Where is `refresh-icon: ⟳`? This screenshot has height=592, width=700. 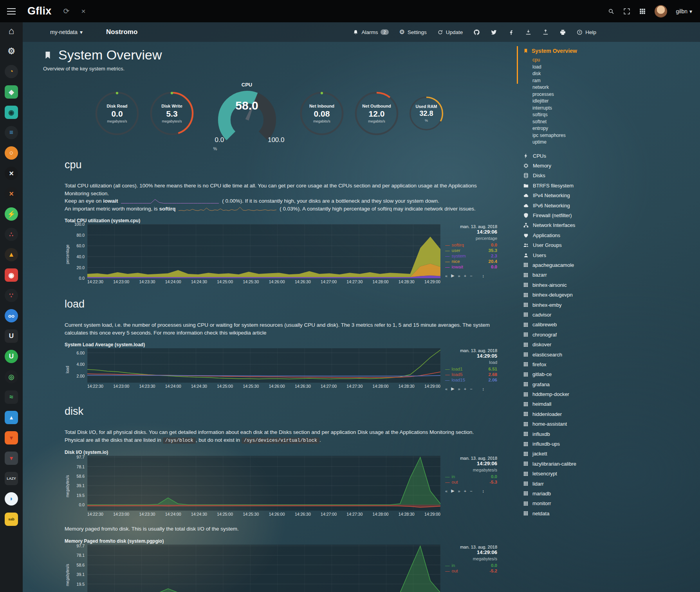 refresh-icon: ⟳ is located at coordinates (67, 11).